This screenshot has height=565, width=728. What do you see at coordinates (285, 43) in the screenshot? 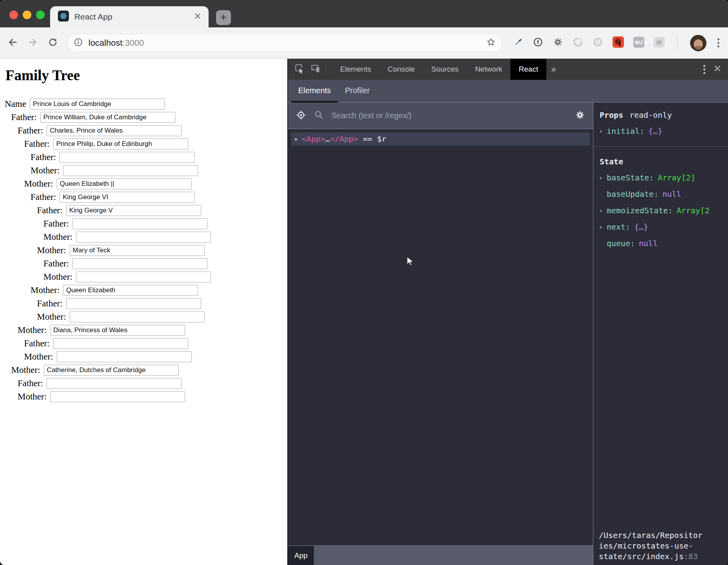
I see `url-text: localhost:3000` at bounding box center [285, 43].